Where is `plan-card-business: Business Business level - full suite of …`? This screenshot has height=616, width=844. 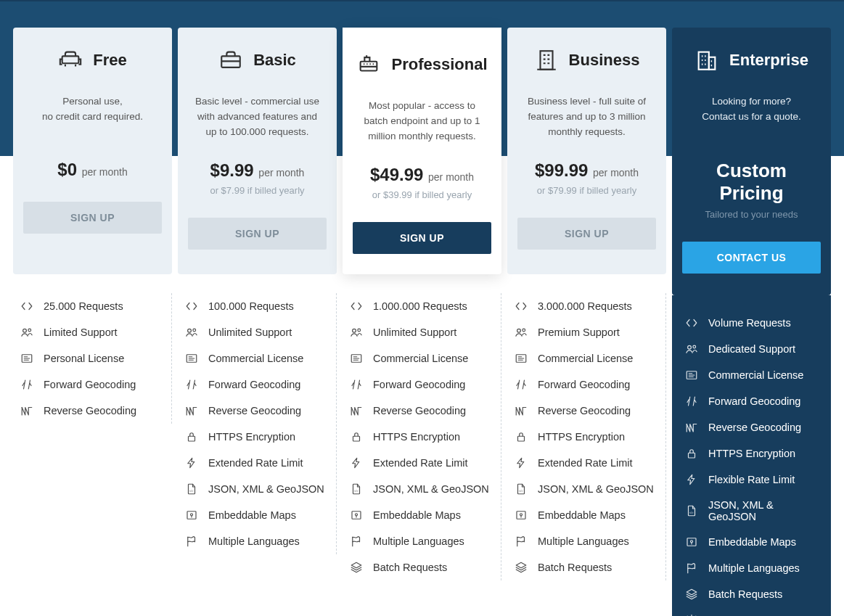
plan-card-business: Business Business level - full suite of … is located at coordinates (586, 151).